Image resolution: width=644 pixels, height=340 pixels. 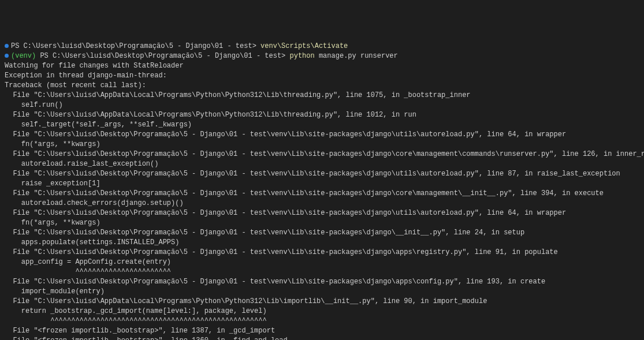 What do you see at coordinates (322, 262) in the screenshot?
I see `traceback-code: app_config = AppConfig.create(entry)` at bounding box center [322, 262].